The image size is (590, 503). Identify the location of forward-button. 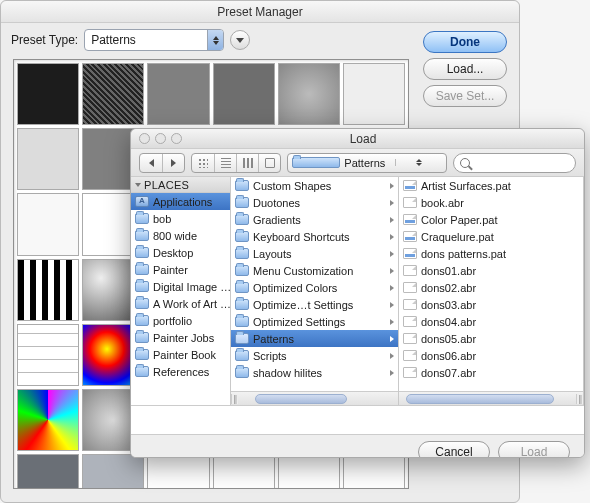
(173, 163).